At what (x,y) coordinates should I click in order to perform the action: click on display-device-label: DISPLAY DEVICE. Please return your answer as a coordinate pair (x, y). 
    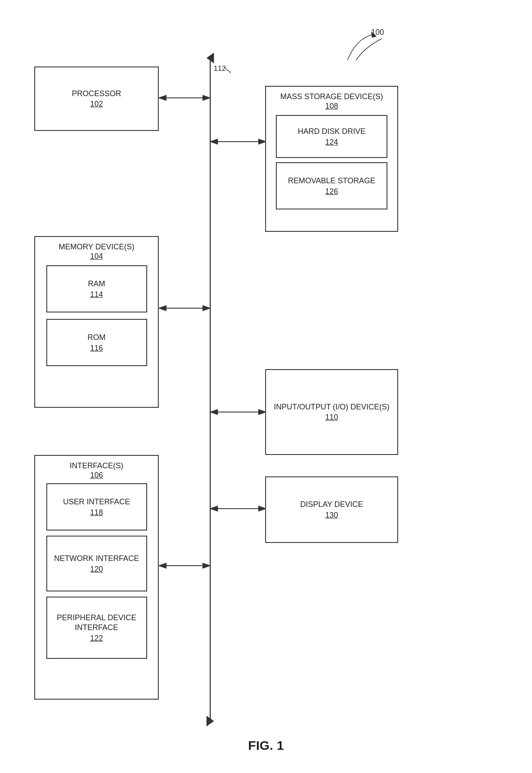
    Looking at the image, I should click on (332, 505).